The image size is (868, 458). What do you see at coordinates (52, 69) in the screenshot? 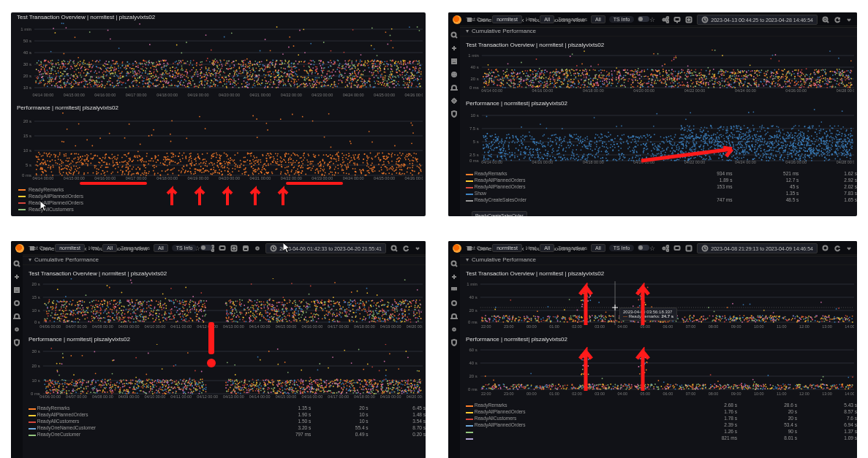
I see `svg-point-1977` at bounding box center [52, 69].